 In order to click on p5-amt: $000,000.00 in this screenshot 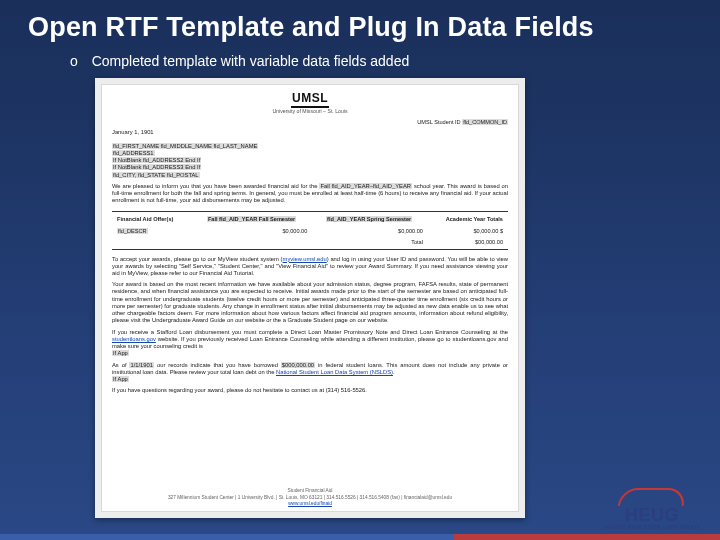, I will do `click(298, 365)`.